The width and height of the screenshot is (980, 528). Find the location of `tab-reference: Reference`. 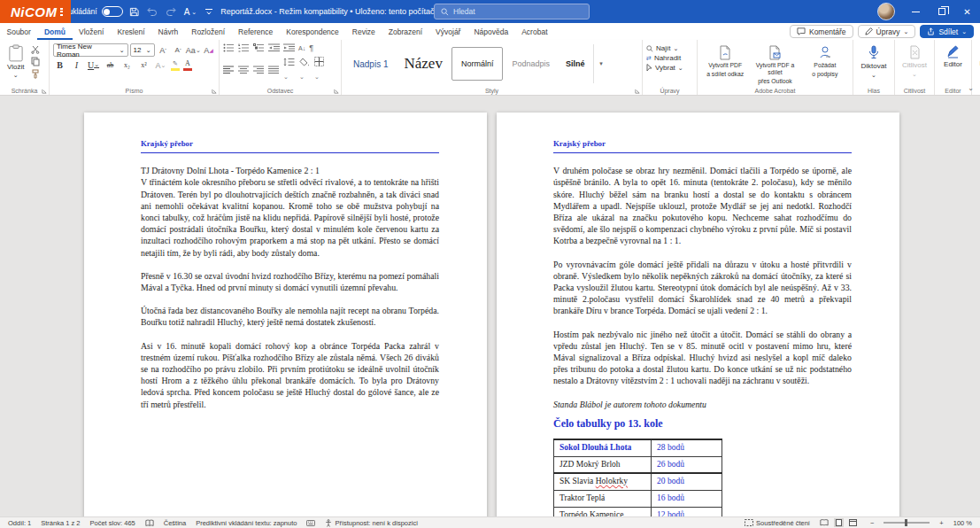

tab-reference: Reference is located at coordinates (256, 32).